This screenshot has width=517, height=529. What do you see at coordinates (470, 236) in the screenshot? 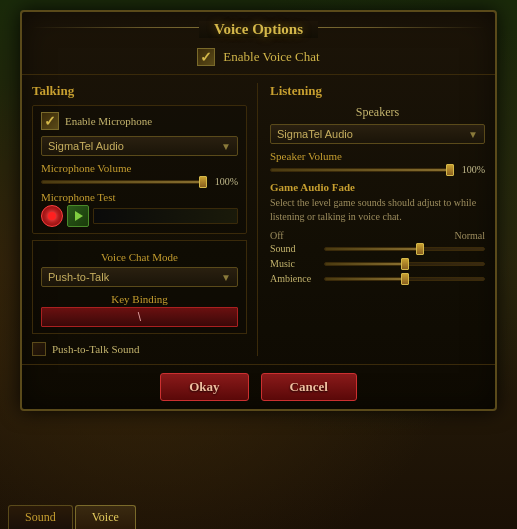
I see `fade-normal-label: Normal` at bounding box center [470, 236].